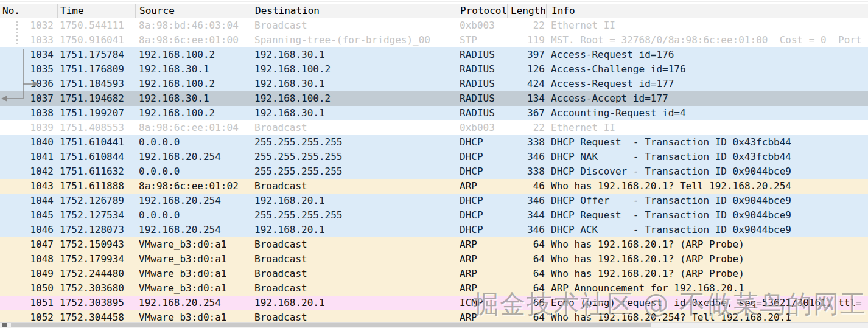  Describe the element at coordinates (527, 201) in the screenshot. I see `cell-length: 346` at that location.